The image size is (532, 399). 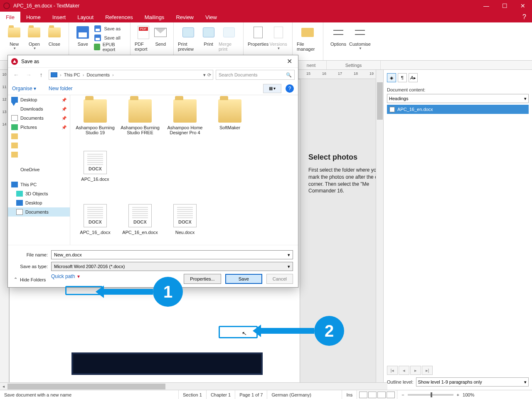 I want to click on help-button: ?, so click(x=525, y=17).